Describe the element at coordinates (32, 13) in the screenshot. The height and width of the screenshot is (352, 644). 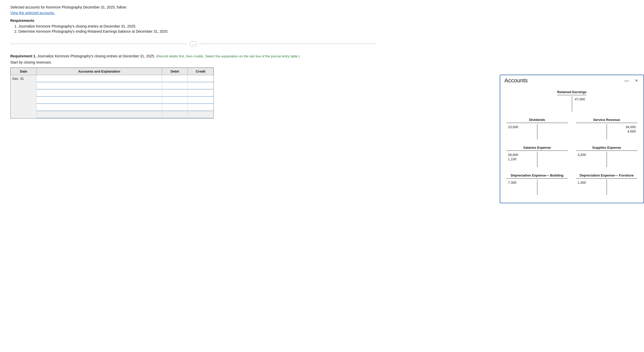
I see `view-selected-accounts-link: View the selected accounts.` at that location.